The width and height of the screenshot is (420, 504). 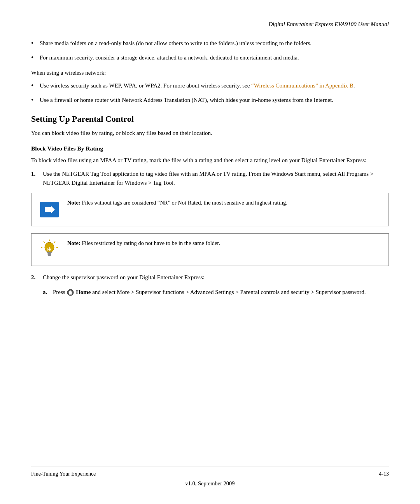 What do you see at coordinates (221, 292) in the screenshot?
I see `sub-text-a: Press Home and select More > Supervisor …` at bounding box center [221, 292].